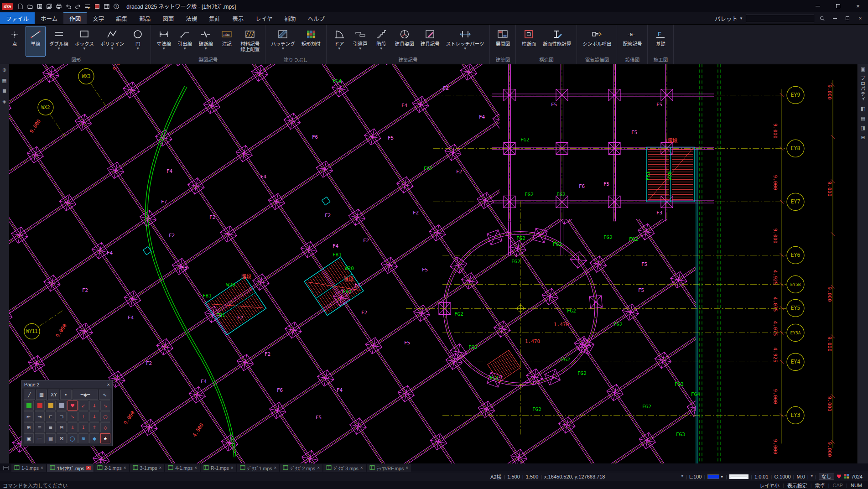 Image resolution: width=868 pixels, height=489 pixels. Describe the element at coordinates (218, 468) in the screenshot. I see `doc-tab-R-1.mps: R-1.mps×` at that location.